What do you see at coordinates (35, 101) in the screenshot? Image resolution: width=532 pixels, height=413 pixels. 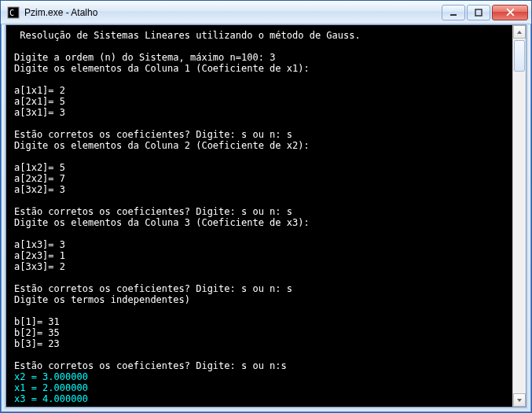 I see `a21-label: a[2x1]=` at bounding box center [35, 101].